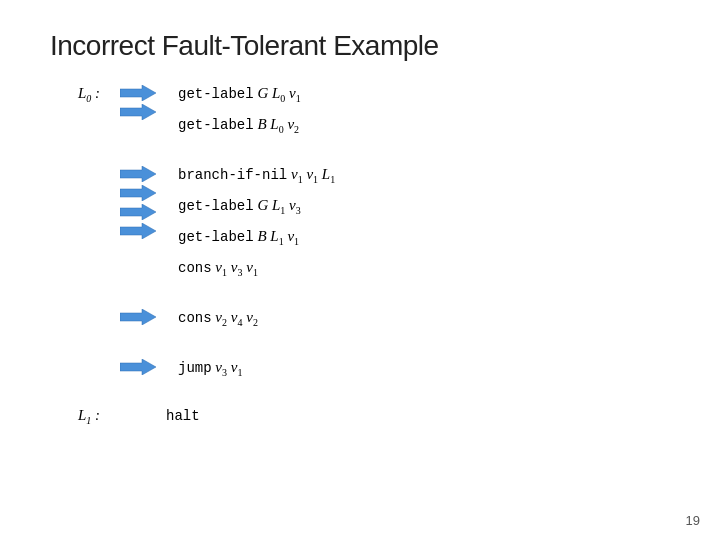 This screenshot has height=540, width=720. What do you see at coordinates (218, 320) in the screenshot?
I see `lines-cons2: cons v2 v4 v2` at bounding box center [218, 320].